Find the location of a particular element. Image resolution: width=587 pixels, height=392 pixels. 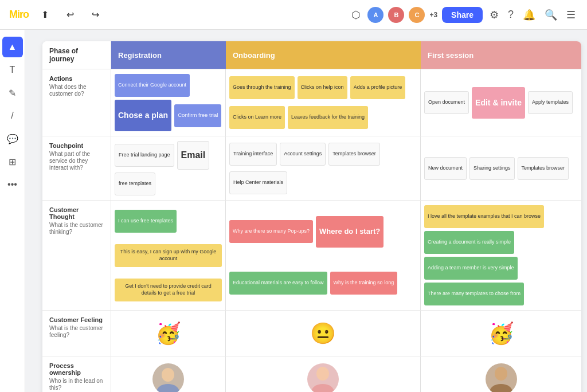

sticky-open-doc: Open document is located at coordinates (447, 103).